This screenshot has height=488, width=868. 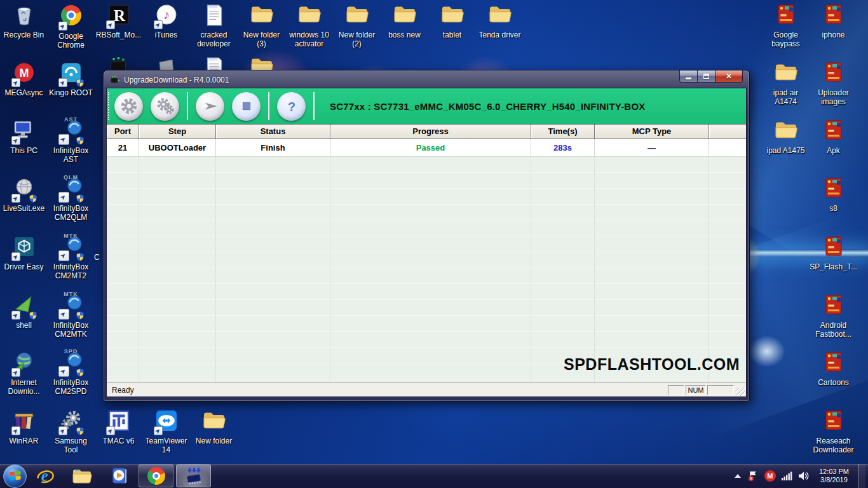 I want to click on desktop-icon-itunes: ♪➤iTunes, so click(x=166, y=22).